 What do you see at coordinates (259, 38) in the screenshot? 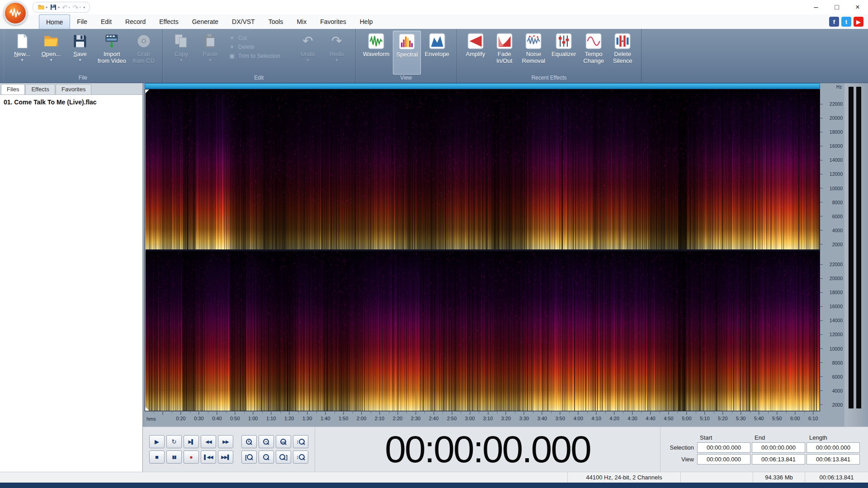
I see `ribbon-cut-button: ×Cut` at bounding box center [259, 38].